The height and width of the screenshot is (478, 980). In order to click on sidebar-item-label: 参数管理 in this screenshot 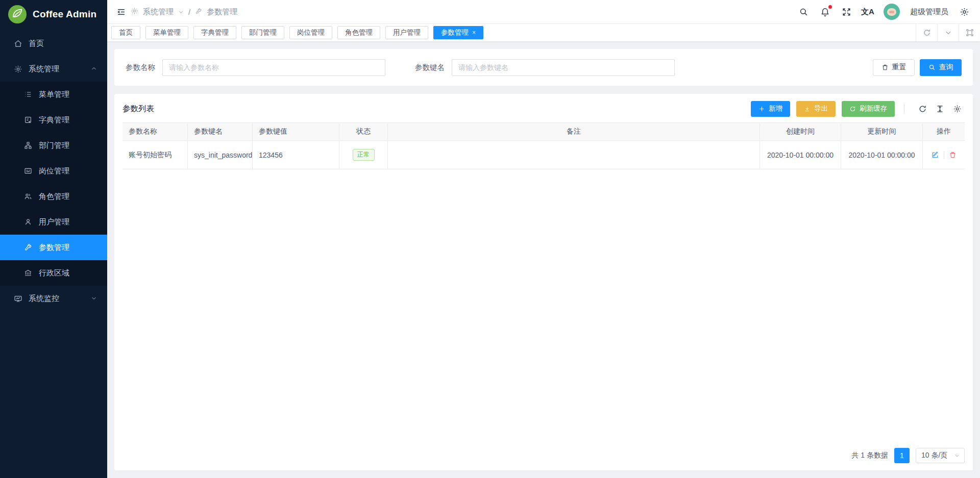, I will do `click(54, 248)`.